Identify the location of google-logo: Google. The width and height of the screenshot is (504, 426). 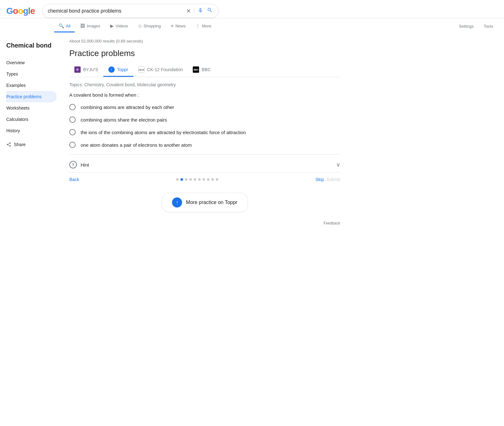
(20, 11).